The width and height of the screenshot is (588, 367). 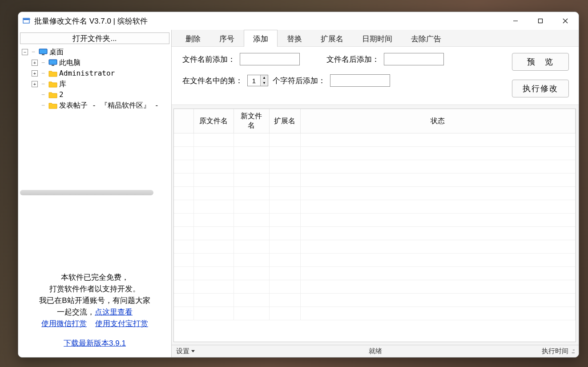 What do you see at coordinates (414, 59) in the screenshot?
I see `suffix-input` at bounding box center [414, 59].